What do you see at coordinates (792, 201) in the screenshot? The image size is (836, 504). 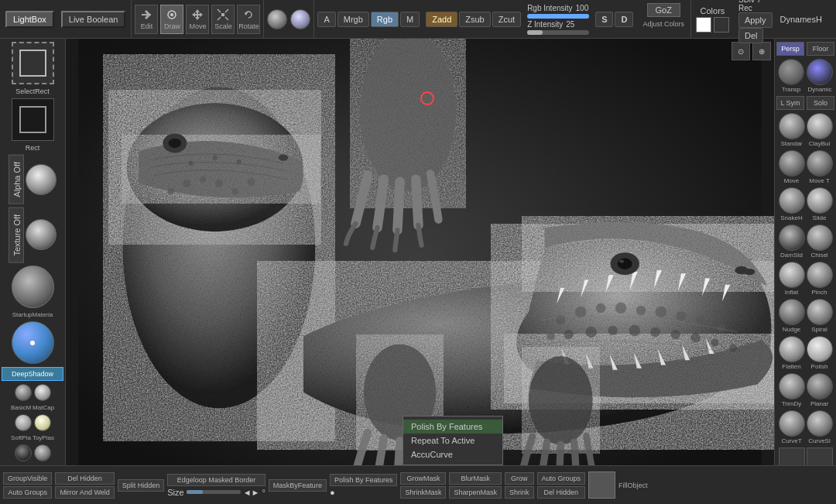 I see `snakeh-brush` at bounding box center [792, 201].